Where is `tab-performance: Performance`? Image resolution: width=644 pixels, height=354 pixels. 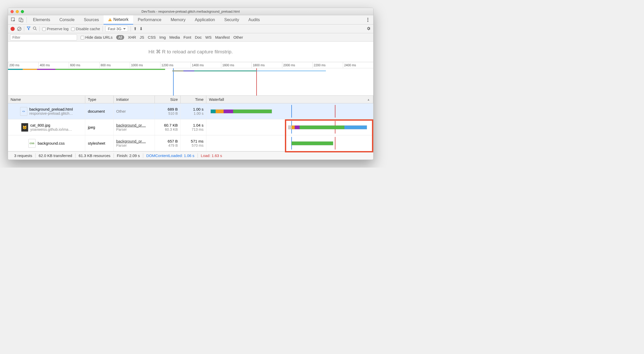 tab-performance: Performance is located at coordinates (150, 20).